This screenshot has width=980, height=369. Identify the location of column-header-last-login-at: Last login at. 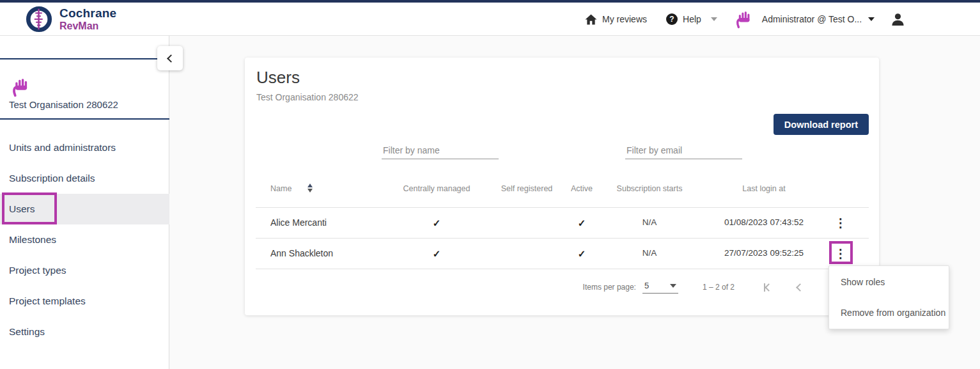
(763, 189).